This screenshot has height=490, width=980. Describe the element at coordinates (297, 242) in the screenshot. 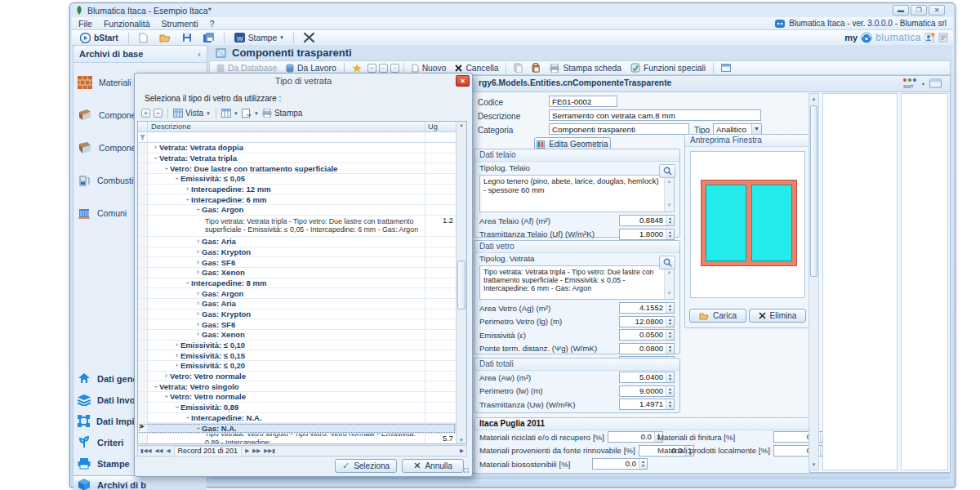

I see `tree-group-row: ›Gas: Aria` at that location.